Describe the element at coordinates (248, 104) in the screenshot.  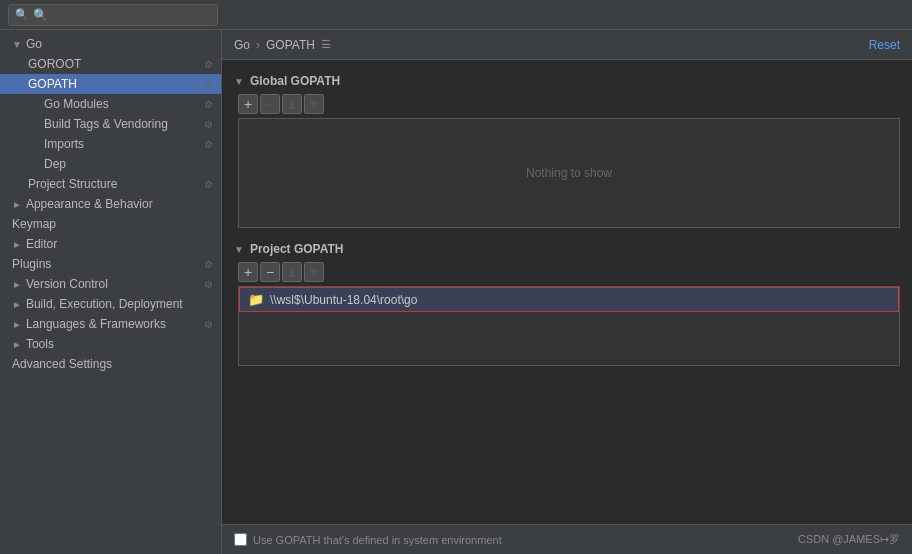
I see `global-add-button: +` at that location.